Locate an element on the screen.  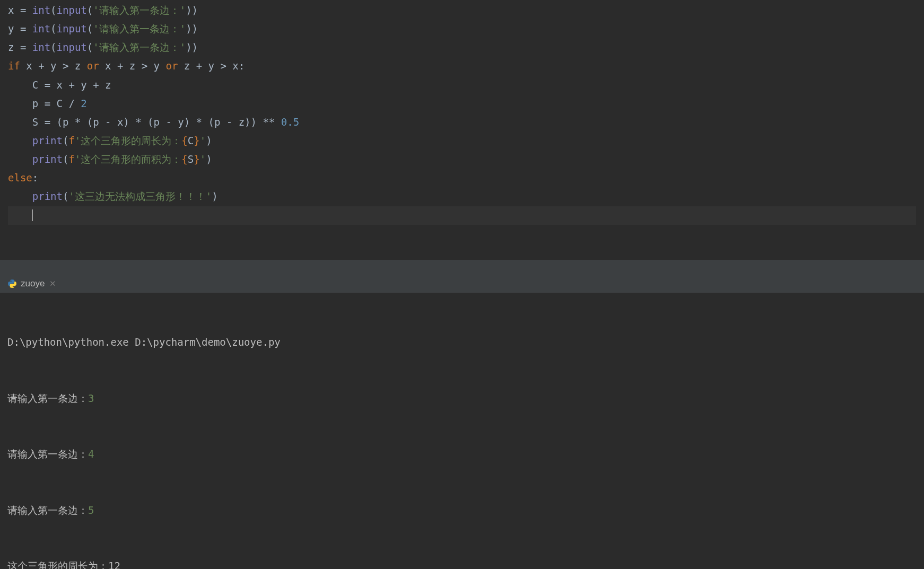
console-exec-path: D:\python\python.exe D:\pycharm\demo\zuo… is located at coordinates (462, 343).